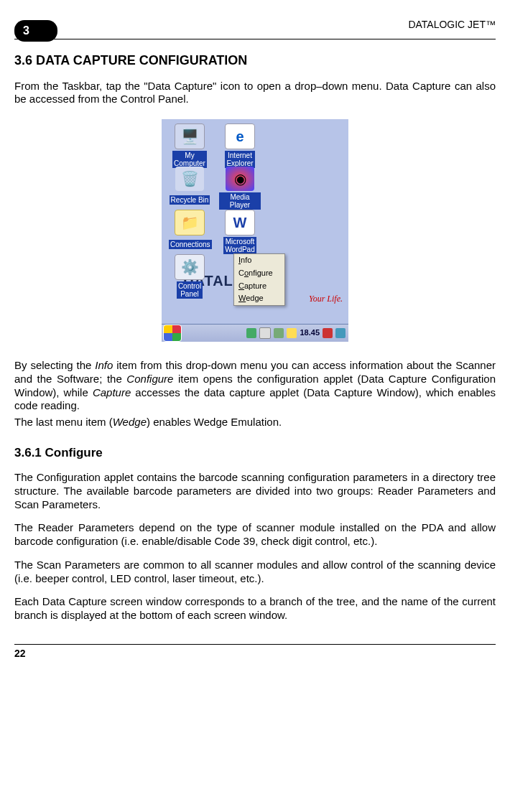 The height and width of the screenshot is (812, 510). I want to click on tray-battery-icon, so click(279, 333).